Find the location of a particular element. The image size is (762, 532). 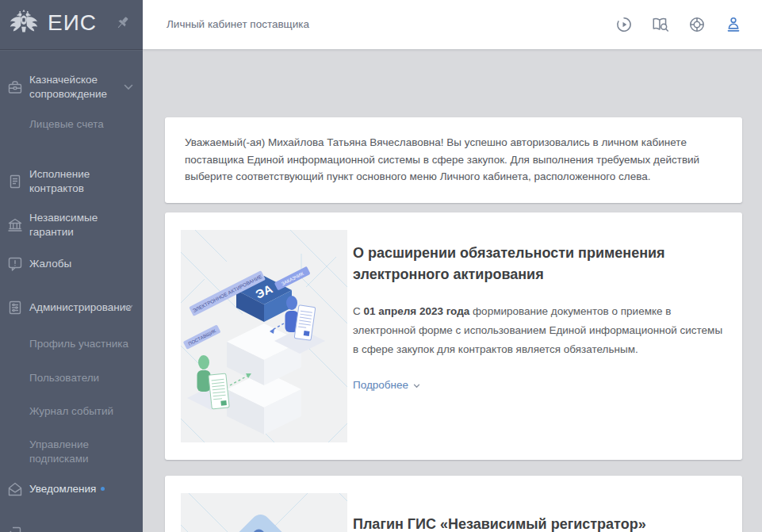

sidebar-item-independent-guarantees: Независимые гарантии is located at coordinates (71, 225).